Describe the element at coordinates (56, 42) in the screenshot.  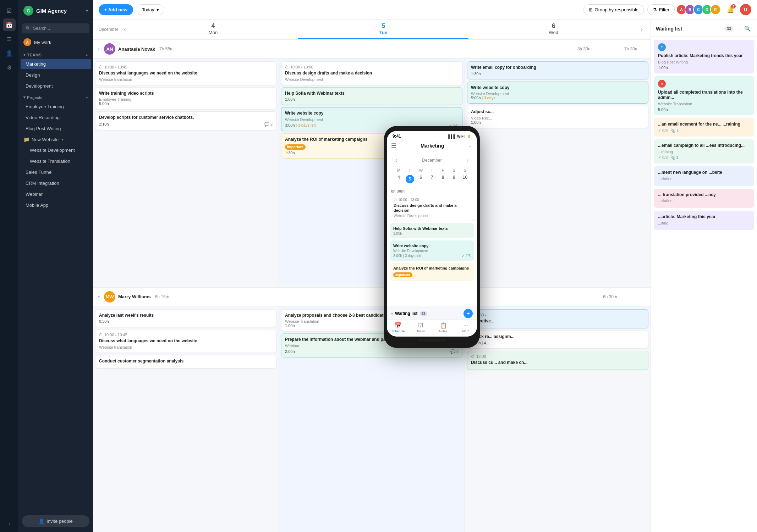
I see `my-work-item: A My work` at that location.